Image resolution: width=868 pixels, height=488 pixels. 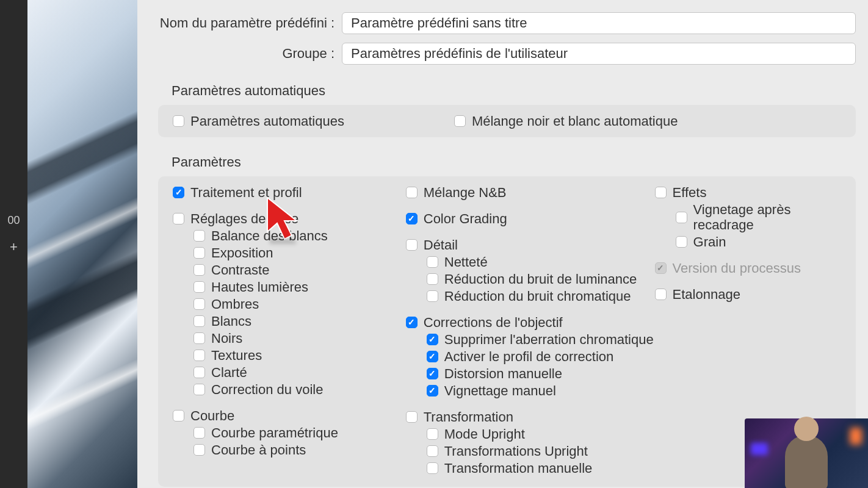 I want to click on bw-auto-checkbox, so click(x=460, y=121).